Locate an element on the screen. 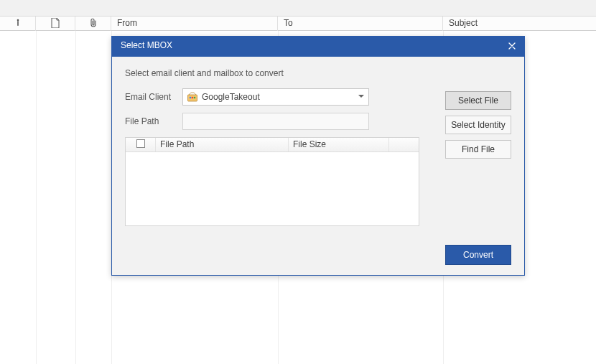 The height and width of the screenshot is (364, 596). close-button is located at coordinates (512, 46).